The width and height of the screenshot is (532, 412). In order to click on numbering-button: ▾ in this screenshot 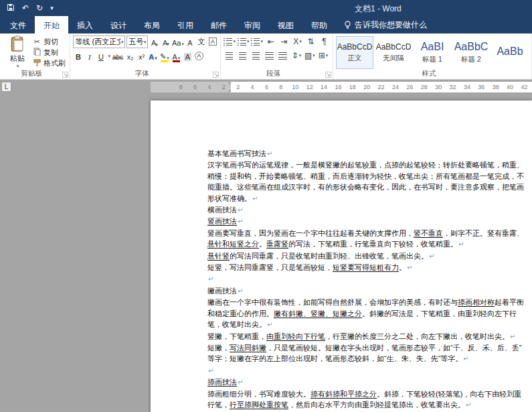, I will do `click(244, 42)`.